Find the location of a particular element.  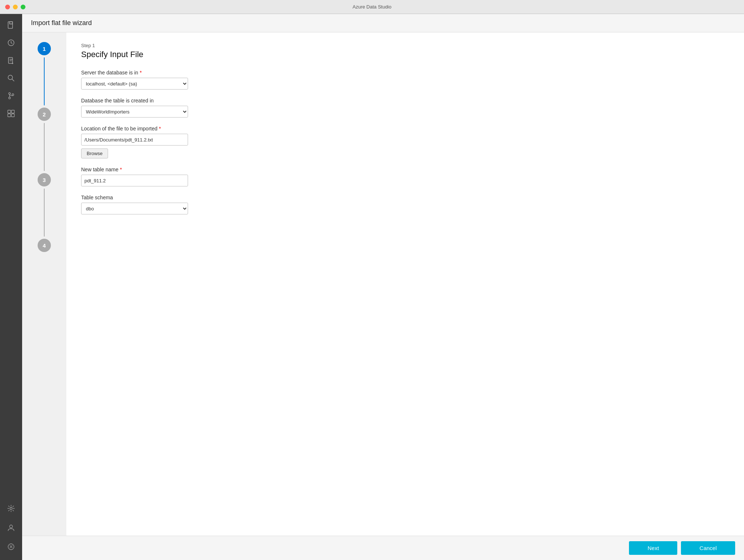

sidebar-item-extensions is located at coordinates (11, 113).